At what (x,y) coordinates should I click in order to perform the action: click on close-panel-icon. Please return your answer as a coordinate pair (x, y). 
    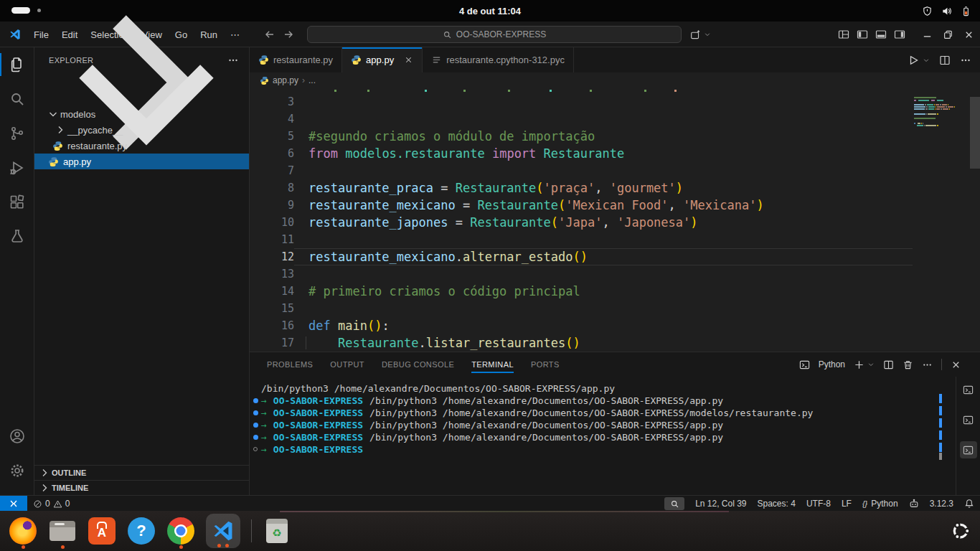
    Looking at the image, I should click on (956, 364).